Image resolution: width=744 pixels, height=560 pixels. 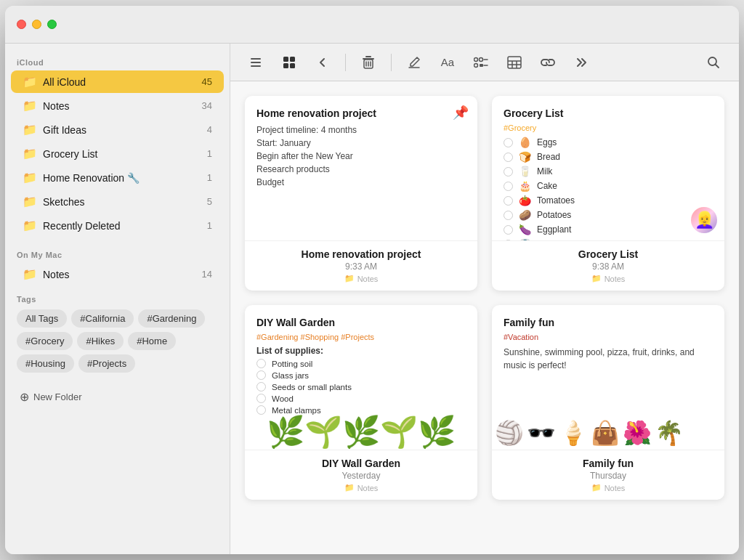 I want to click on table-icon, so click(x=514, y=62).